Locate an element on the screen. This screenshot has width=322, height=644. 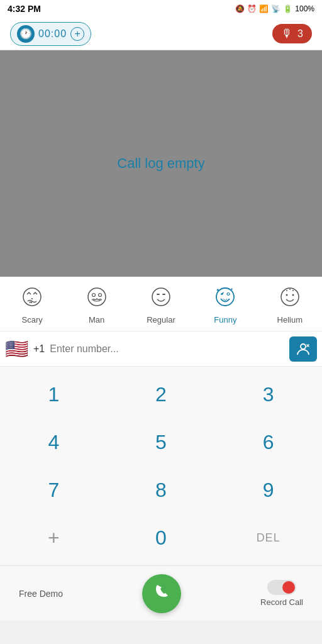
dialpad-row-3: 7 8 9 is located at coordinates (161, 490).